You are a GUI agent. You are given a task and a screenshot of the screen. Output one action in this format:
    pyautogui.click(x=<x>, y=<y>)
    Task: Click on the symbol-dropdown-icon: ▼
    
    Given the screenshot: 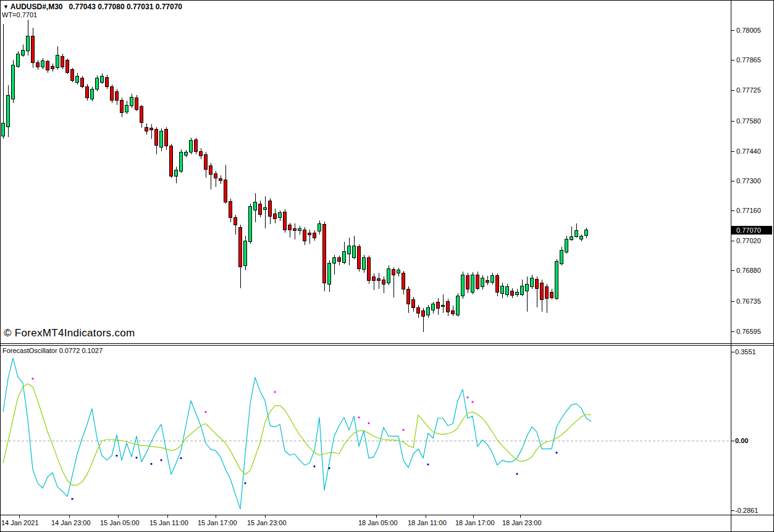 What is the action you would take?
    pyautogui.click(x=6, y=7)
    